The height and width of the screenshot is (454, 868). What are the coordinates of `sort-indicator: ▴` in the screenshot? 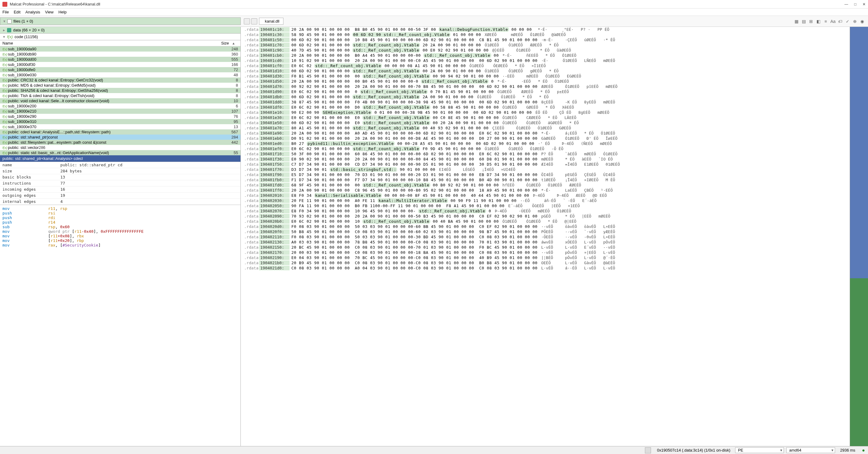 It's located at (233, 43).